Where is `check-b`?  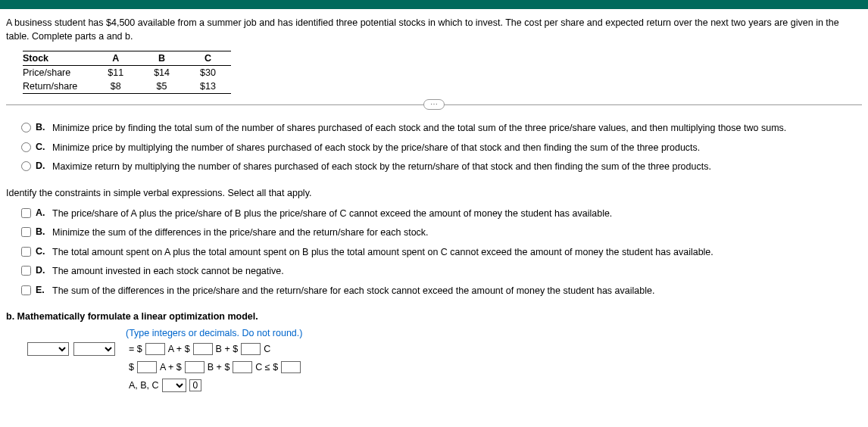
check-b is located at coordinates (26, 232).